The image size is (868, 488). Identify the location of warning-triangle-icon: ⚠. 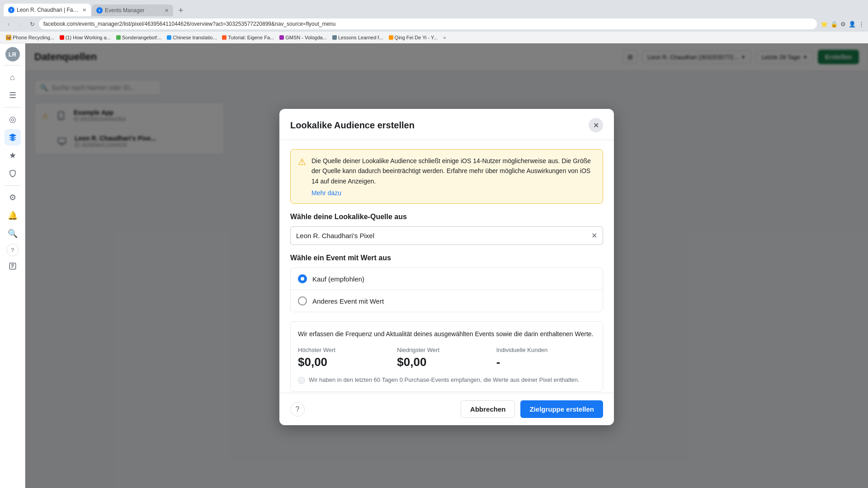
(302, 177).